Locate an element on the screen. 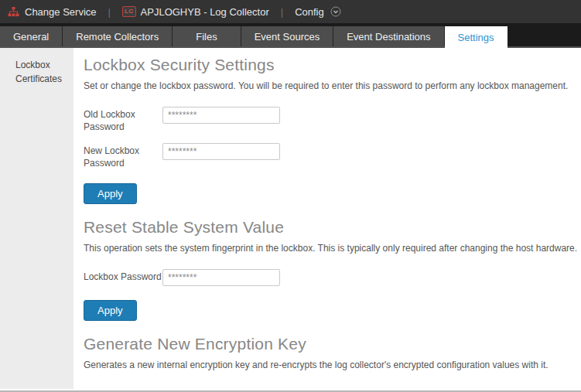  section-description: This operation sets the system fingerpri… is located at coordinates (333, 248).